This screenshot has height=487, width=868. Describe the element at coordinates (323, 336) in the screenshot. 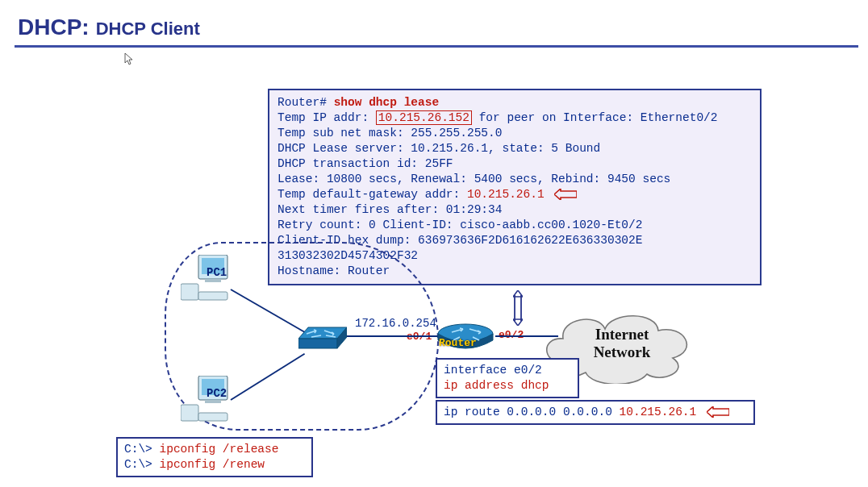

I see `switch-icon` at that location.